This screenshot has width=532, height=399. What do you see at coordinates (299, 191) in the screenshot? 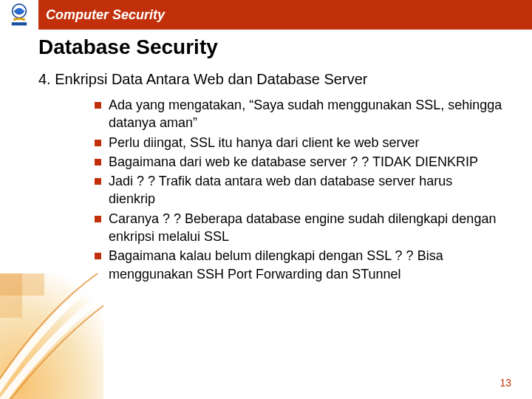
I see `list-item: Jadi ? ? Trafik data antara web dan data…` at bounding box center [299, 191].